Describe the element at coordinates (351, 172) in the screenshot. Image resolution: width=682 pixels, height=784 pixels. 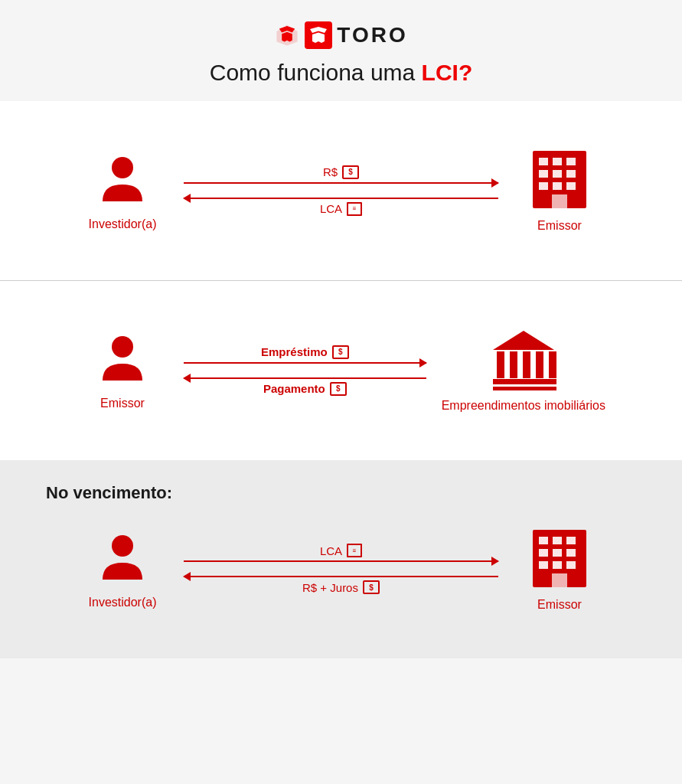
I see `money-icon-1: $` at that location.